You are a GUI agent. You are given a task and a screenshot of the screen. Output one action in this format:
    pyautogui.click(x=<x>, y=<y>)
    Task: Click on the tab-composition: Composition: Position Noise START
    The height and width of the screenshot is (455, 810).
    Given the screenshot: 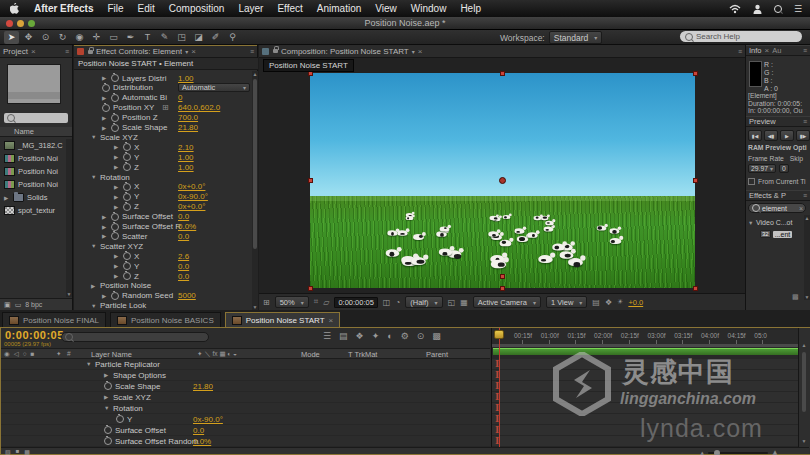 What is the action you would take?
    pyautogui.click(x=345, y=52)
    